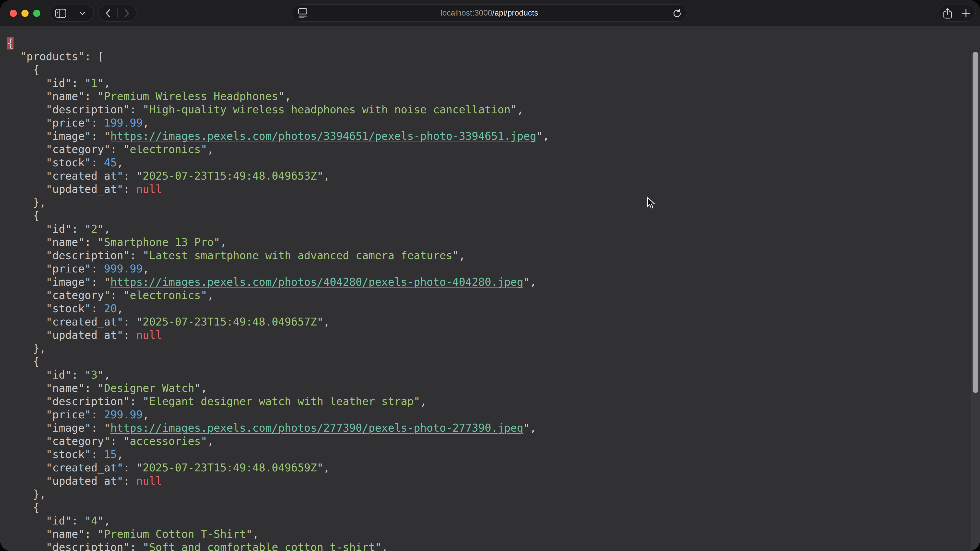  Describe the element at coordinates (975, 302) in the screenshot. I see `scrollbar-track` at that location.